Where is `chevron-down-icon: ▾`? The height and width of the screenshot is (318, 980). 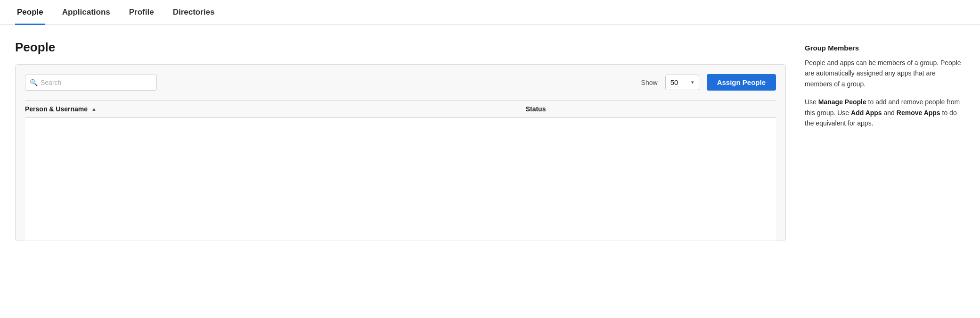 chevron-down-icon: ▾ is located at coordinates (693, 82).